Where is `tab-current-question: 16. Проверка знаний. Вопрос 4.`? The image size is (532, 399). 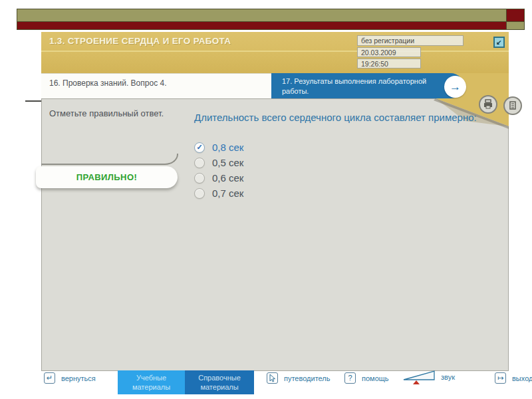
tab-current-question: 16. Проверка знаний. Вопрос 4. is located at coordinates (156, 86).